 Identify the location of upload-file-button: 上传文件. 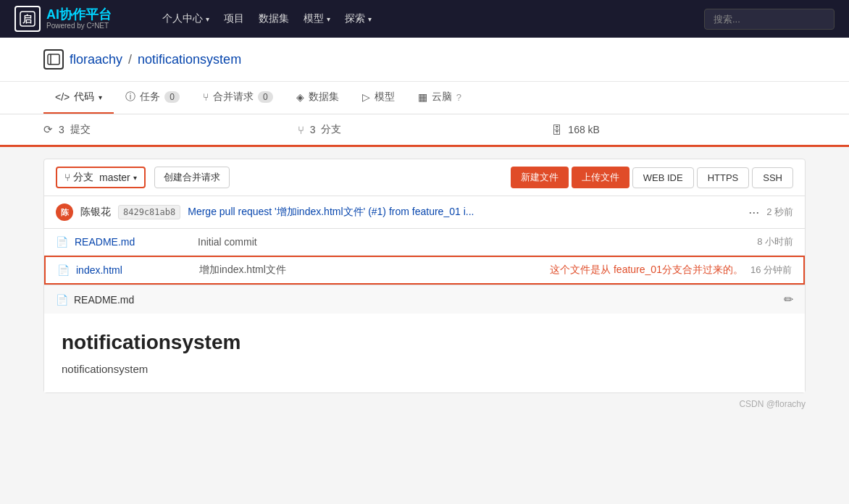
(601, 177).